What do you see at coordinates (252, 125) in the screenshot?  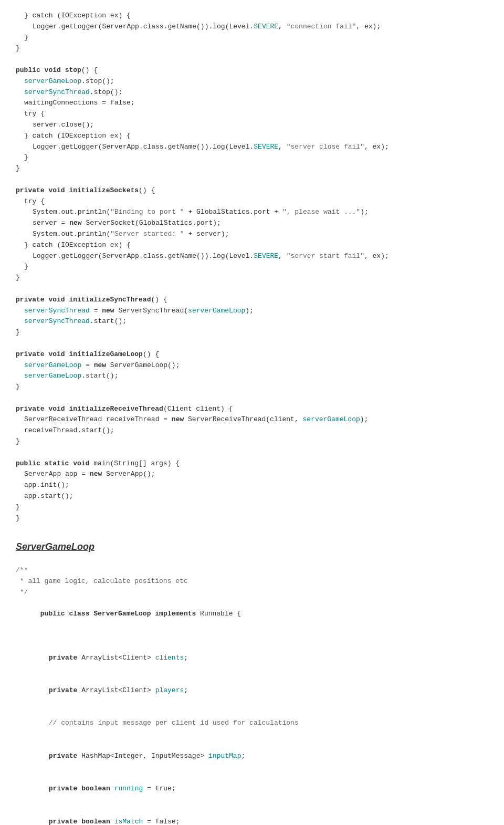 I see `code-line: server.close();` at bounding box center [252, 125].